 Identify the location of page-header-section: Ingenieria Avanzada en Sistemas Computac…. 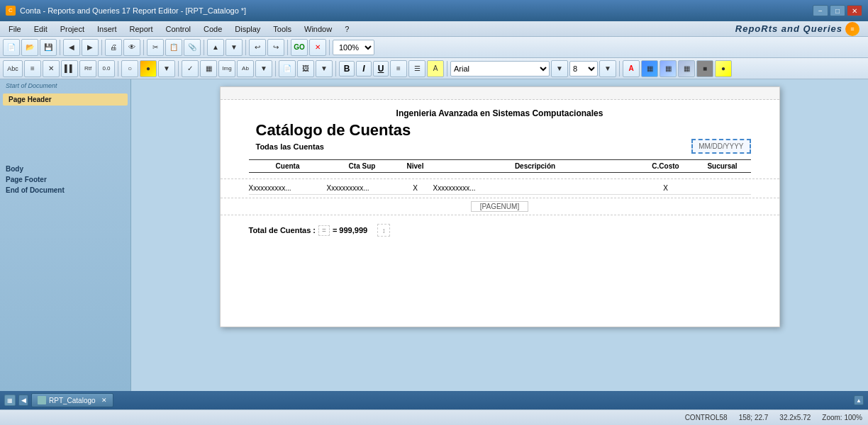
(500, 140).